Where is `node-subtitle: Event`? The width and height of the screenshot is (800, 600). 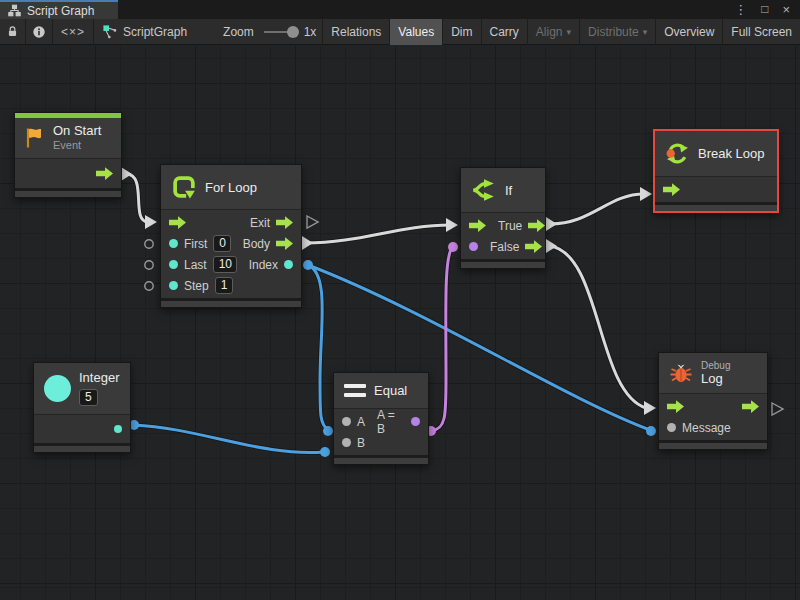
node-subtitle: Event is located at coordinates (77, 146).